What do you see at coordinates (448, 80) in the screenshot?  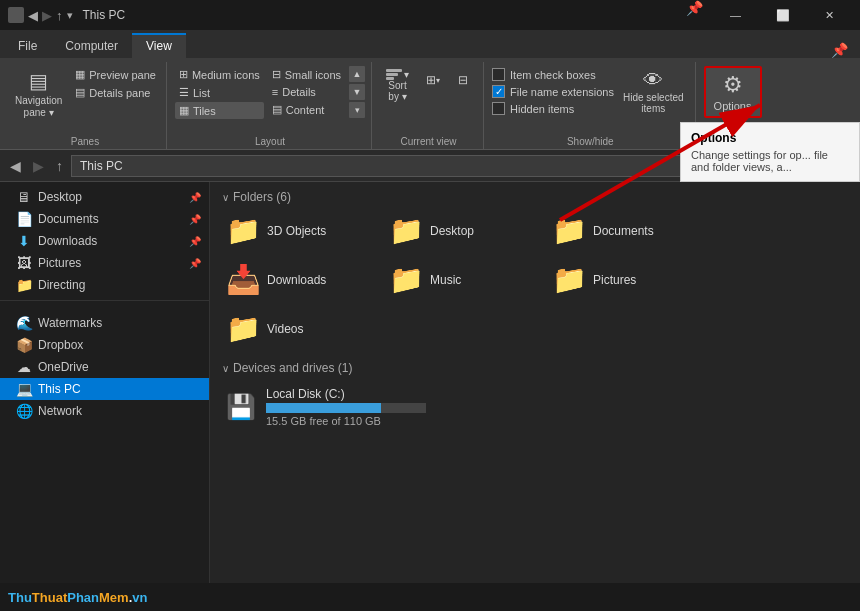 I see `view-icons: ⊞▾ ⊟` at bounding box center [448, 80].